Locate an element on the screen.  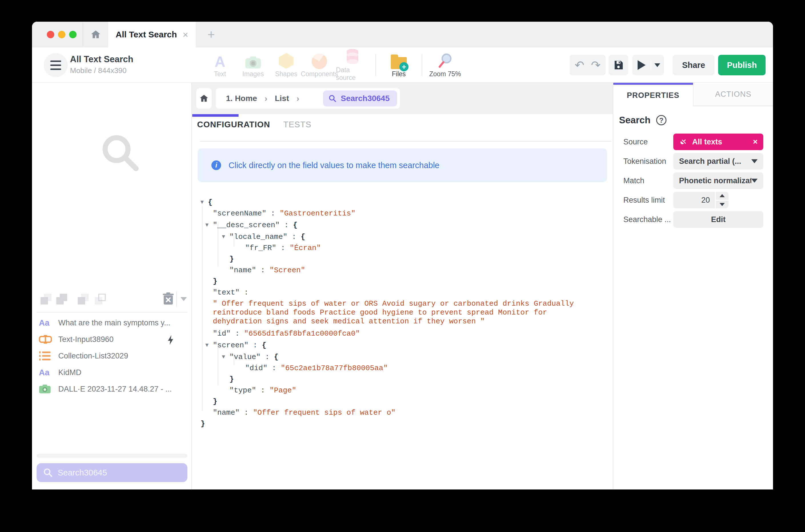
increment-button is located at coordinates (722, 196).